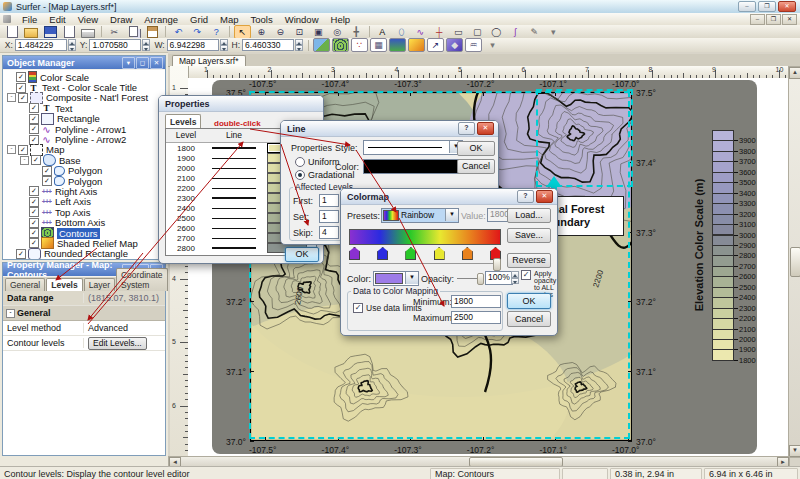  What do you see at coordinates (496, 32) in the screenshot?
I see `ellipse-tool-button: ◯` at bounding box center [496, 32].